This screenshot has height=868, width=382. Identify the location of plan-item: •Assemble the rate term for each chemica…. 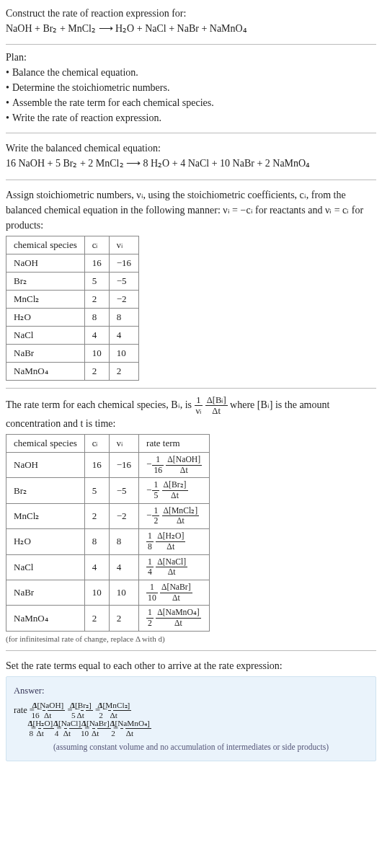
(191, 102).